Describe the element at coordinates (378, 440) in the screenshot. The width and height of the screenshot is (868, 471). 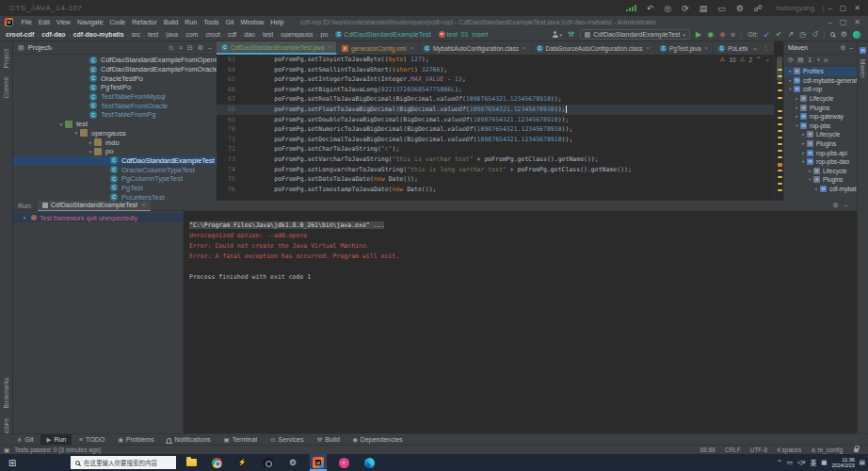
I see `toolwindow-dependencies-button: ◆Dependencies` at that location.